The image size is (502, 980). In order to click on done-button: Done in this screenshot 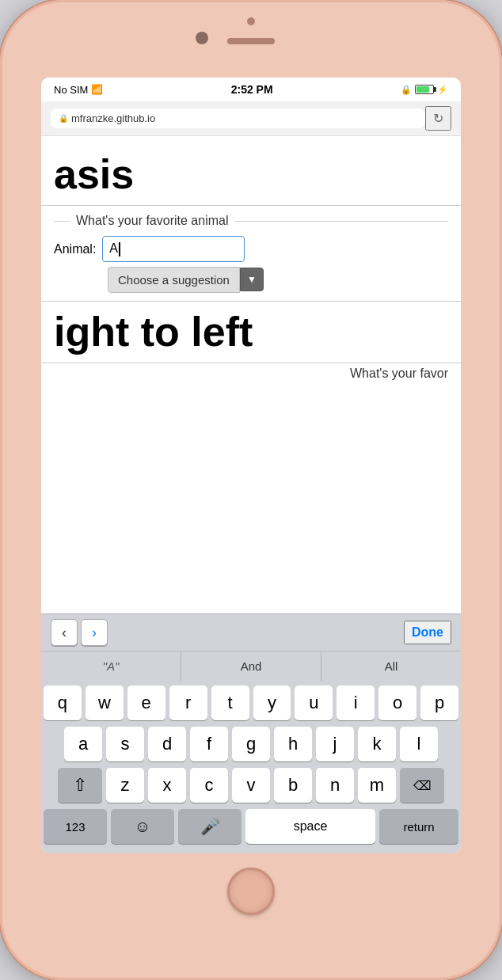, I will do `click(428, 632)`.